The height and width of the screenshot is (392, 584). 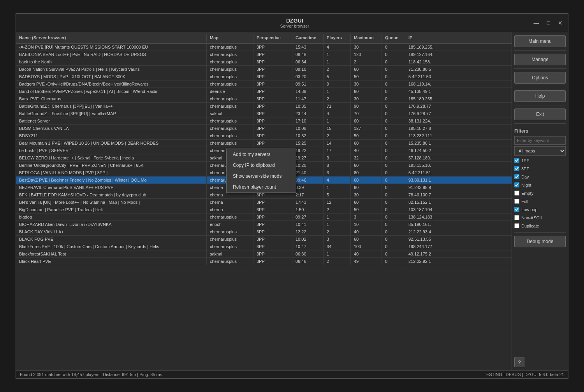 I want to click on filter-1pp-checkbox, so click(x=517, y=160).